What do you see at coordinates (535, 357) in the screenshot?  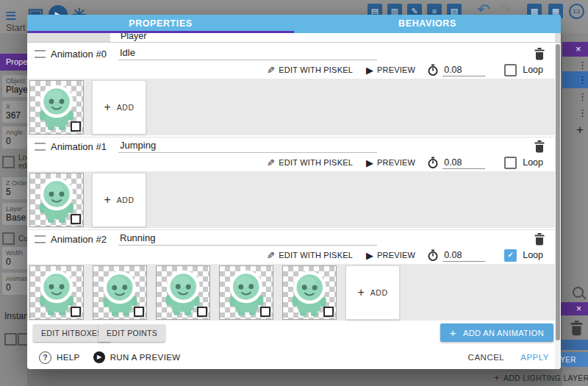 I see `apply-button: APPLY` at bounding box center [535, 357].